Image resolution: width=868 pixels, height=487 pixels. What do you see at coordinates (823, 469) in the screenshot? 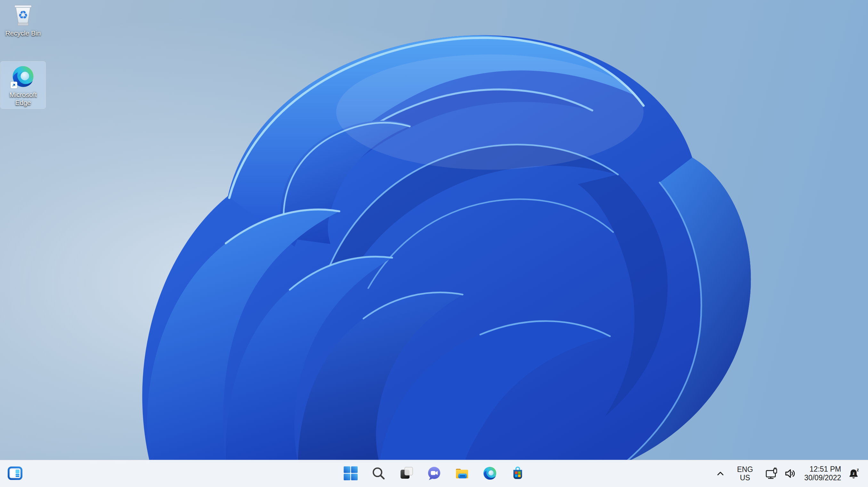
I see `clock-time: 12:51 PM` at bounding box center [823, 469].